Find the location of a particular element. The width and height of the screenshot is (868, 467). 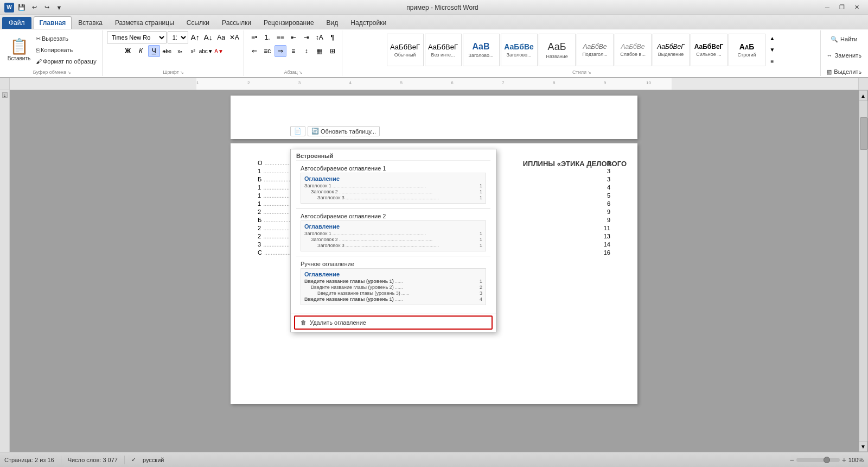

font-color-button: A▼ is located at coordinates (219, 51).